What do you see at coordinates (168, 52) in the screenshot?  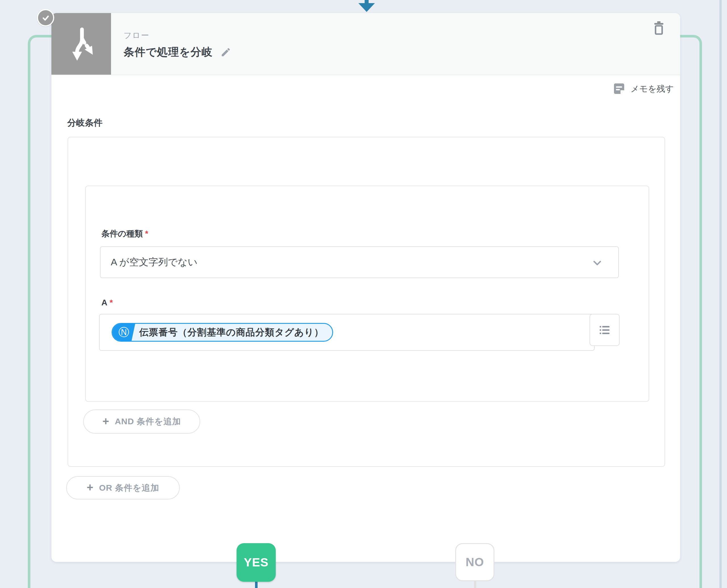 I see `node-title: 条件で処理を分岐` at bounding box center [168, 52].